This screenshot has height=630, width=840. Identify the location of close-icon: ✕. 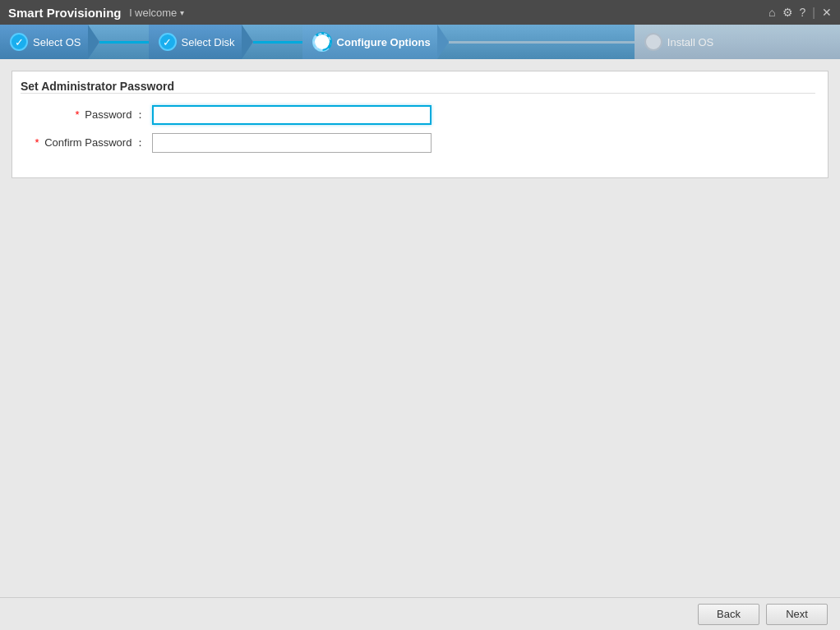
(827, 12).